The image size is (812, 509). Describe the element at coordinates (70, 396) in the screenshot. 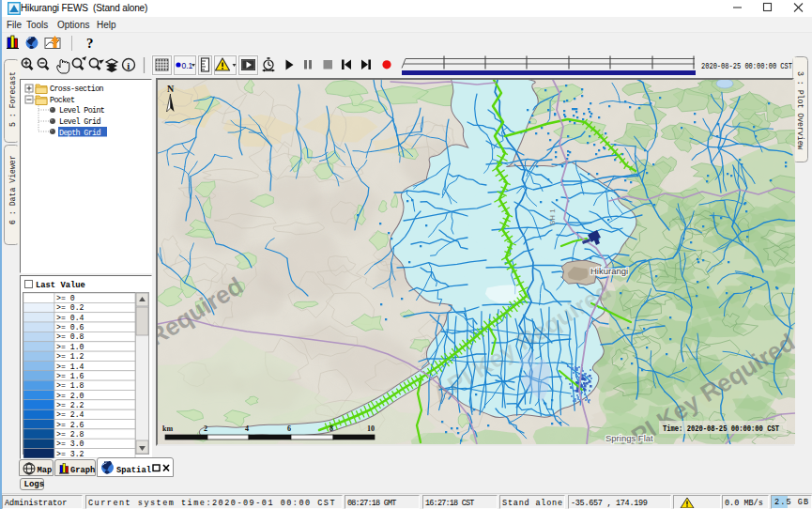

I see `svg-text: >= 2.0` at that location.